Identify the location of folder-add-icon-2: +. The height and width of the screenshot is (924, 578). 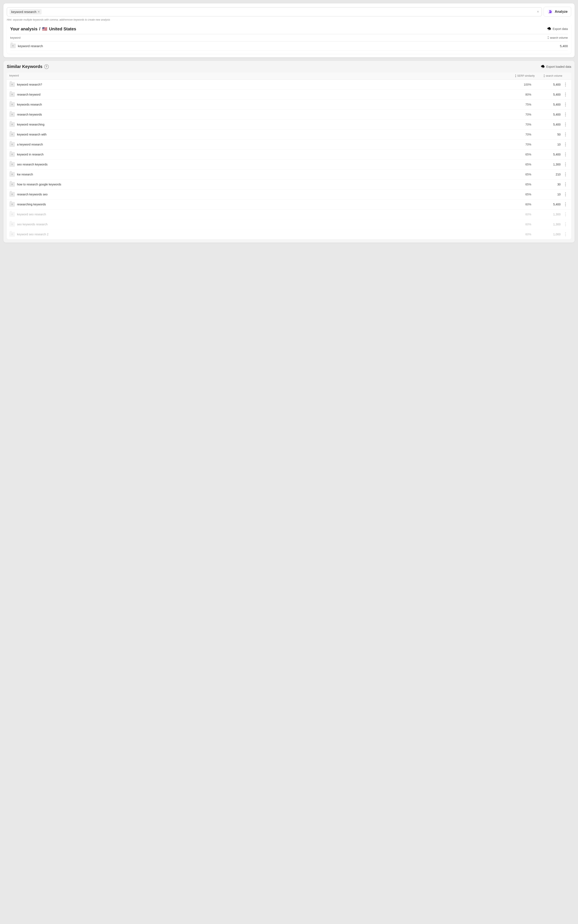
(12, 104).